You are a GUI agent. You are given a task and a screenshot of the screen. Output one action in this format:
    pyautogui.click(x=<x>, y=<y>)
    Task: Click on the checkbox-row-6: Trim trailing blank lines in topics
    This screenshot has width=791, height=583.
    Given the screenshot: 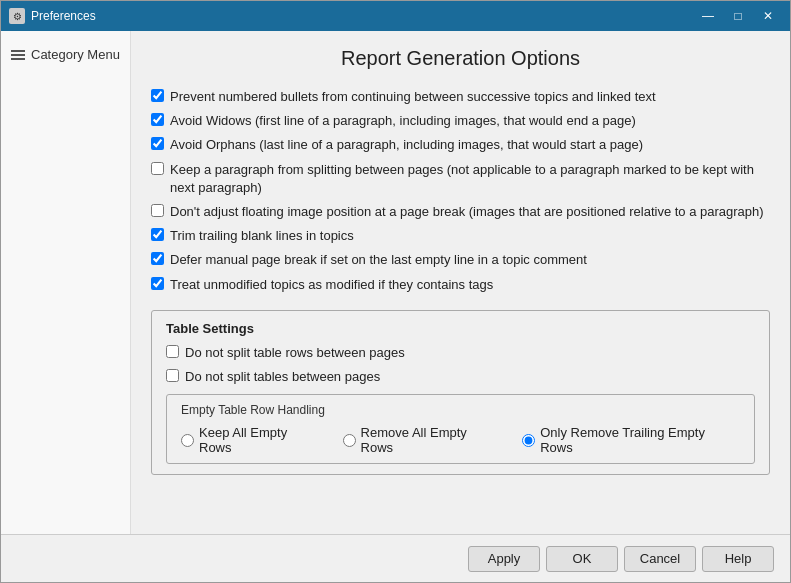 What is the action you would take?
    pyautogui.click(x=460, y=236)
    